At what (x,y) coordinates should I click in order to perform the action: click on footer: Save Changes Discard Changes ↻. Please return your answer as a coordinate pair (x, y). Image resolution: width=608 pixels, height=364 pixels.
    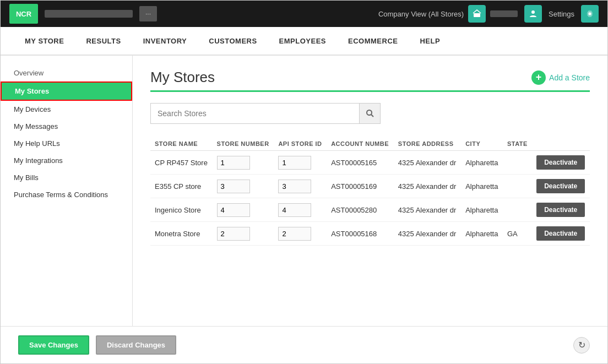
    Looking at the image, I should click on (304, 345).